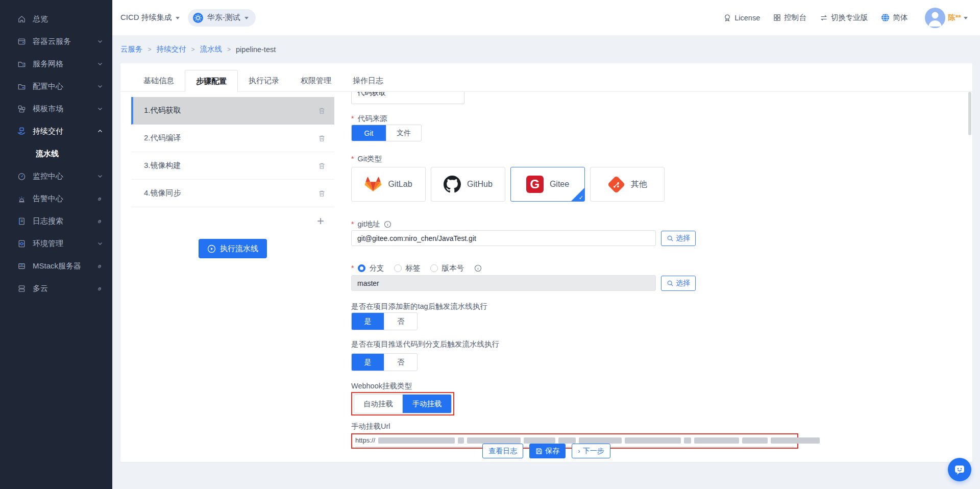 The height and width of the screenshot is (489, 980). What do you see at coordinates (546, 17) in the screenshot?
I see `top-header: CICD 持续集成 华东-测试 License 控制台` at bounding box center [546, 17].